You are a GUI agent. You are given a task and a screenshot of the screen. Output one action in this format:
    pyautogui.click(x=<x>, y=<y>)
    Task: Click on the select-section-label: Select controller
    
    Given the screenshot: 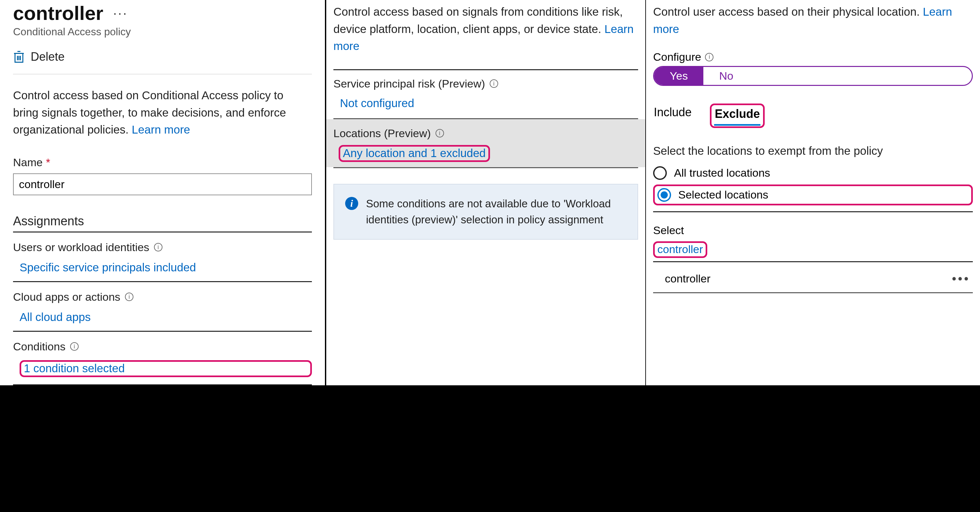 What is the action you would take?
    pyautogui.click(x=813, y=243)
    